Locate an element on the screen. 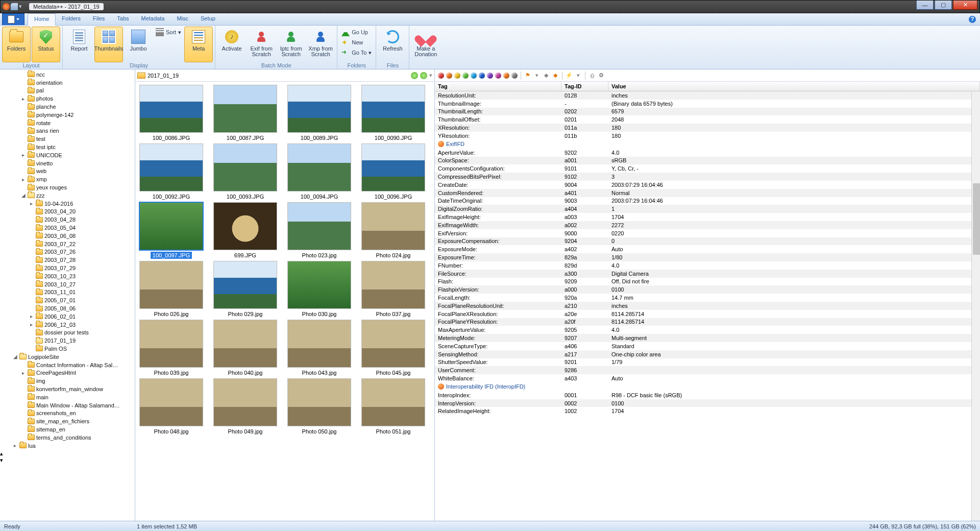 This screenshot has height=531, width=980. meta-button: Meta is located at coordinates (199, 44).